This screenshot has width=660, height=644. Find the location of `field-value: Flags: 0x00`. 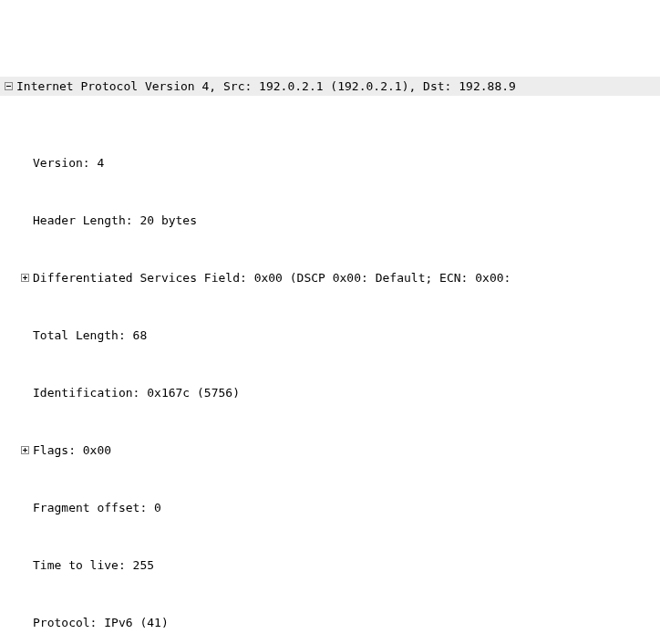

field-value: Flags: 0x00 is located at coordinates (72, 451).